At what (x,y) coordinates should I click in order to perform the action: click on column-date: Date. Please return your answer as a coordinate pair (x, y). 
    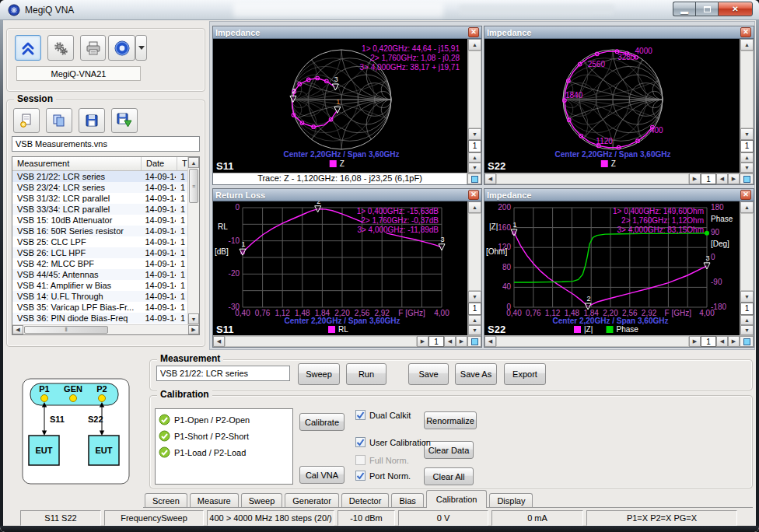
    Looking at the image, I should click on (159, 163).